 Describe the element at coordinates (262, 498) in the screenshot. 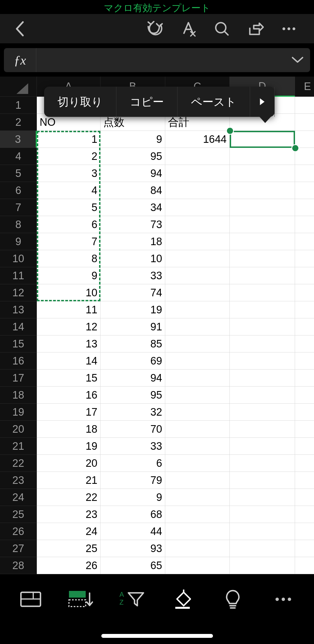

I see `cell-D24` at that location.